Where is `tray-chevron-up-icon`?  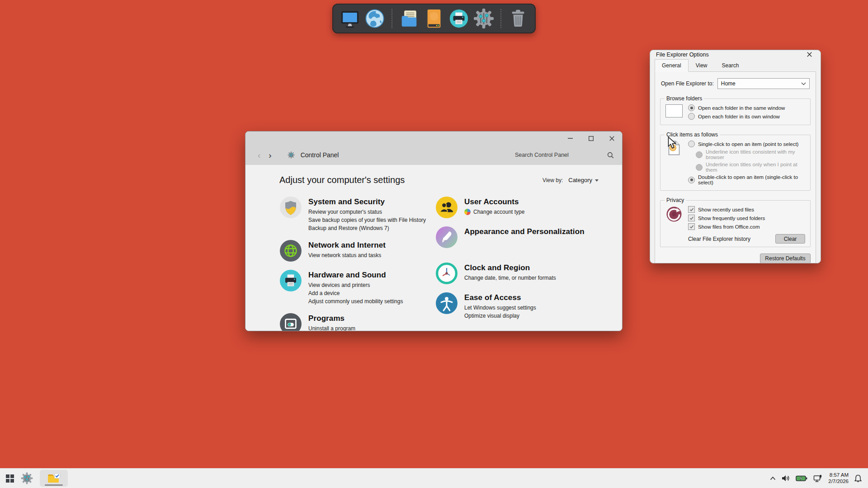 tray-chevron-up-icon is located at coordinates (773, 478).